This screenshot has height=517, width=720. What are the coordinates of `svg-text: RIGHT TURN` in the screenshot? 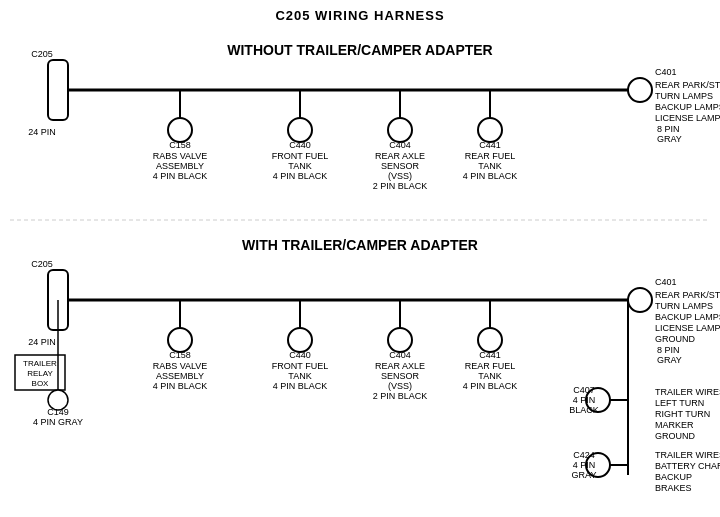 It's located at (682, 414).